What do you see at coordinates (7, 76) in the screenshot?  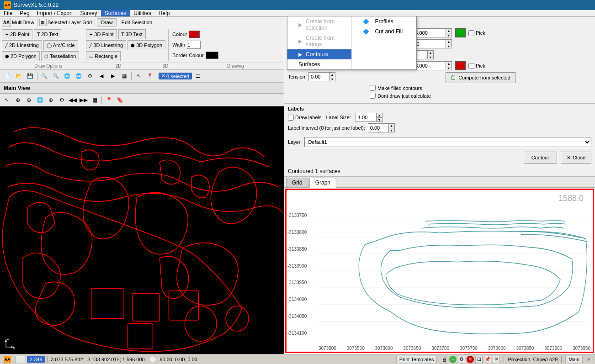 I see `tool-new: 📄` at bounding box center [7, 76].